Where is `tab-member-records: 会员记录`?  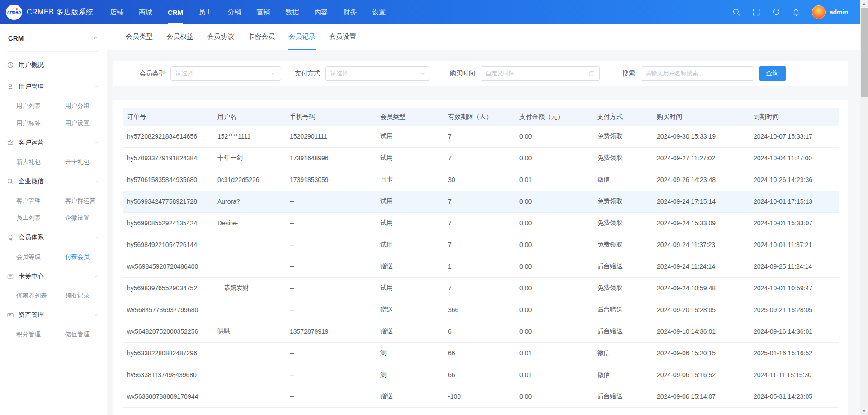
tab-member-records: 会员记录 is located at coordinates (302, 37).